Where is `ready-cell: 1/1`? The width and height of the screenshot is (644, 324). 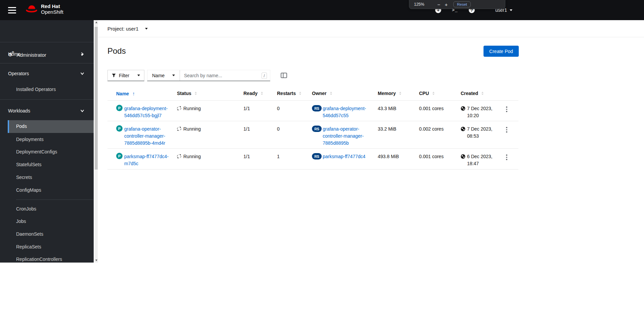 ready-cell: 1/1 is located at coordinates (246, 156).